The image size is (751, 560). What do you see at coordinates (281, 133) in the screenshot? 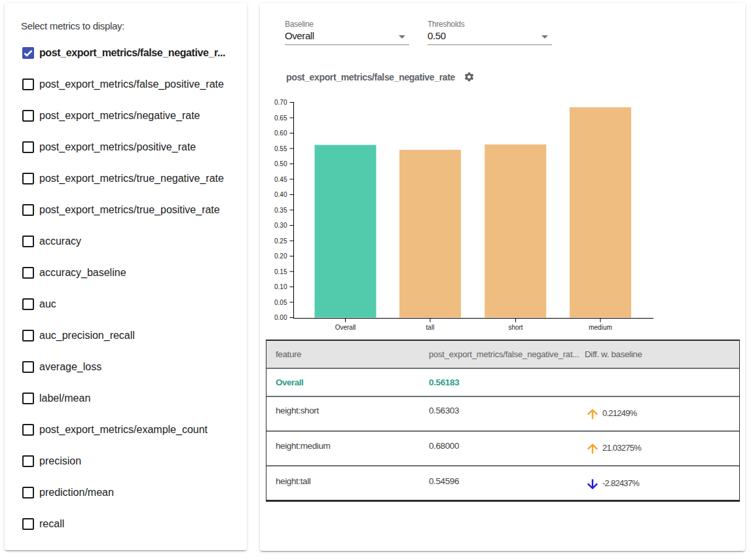
I see `svg-text: 0.60` at bounding box center [281, 133].